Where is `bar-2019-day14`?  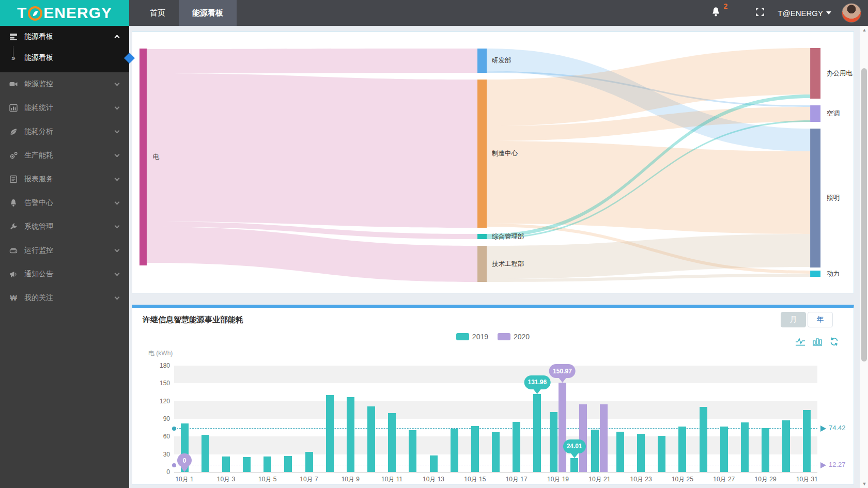 bar-2019-day14 is located at coordinates (455, 450).